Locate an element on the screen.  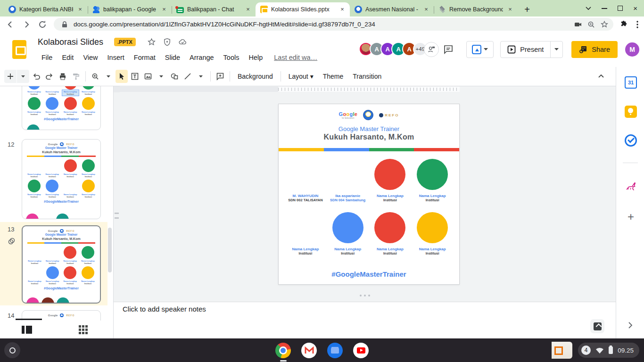
star-document-icon is located at coordinates (152, 42).